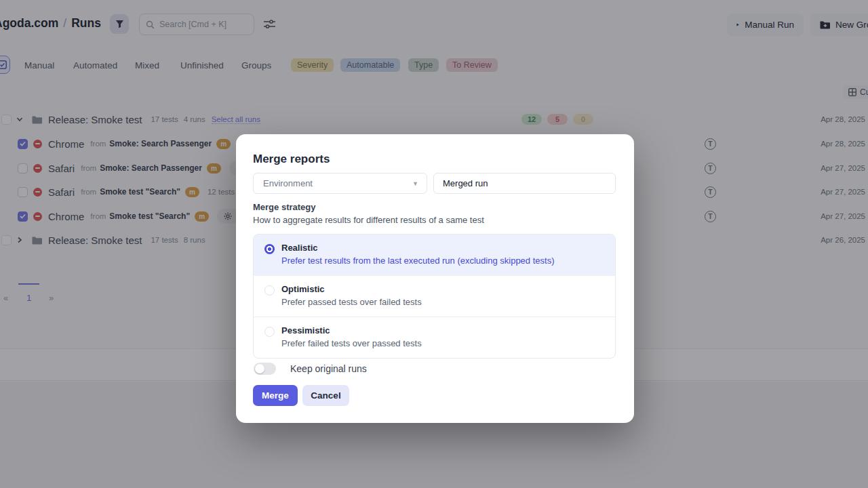  What do you see at coordinates (418, 248) in the screenshot?
I see `option-name: Realistic` at bounding box center [418, 248].